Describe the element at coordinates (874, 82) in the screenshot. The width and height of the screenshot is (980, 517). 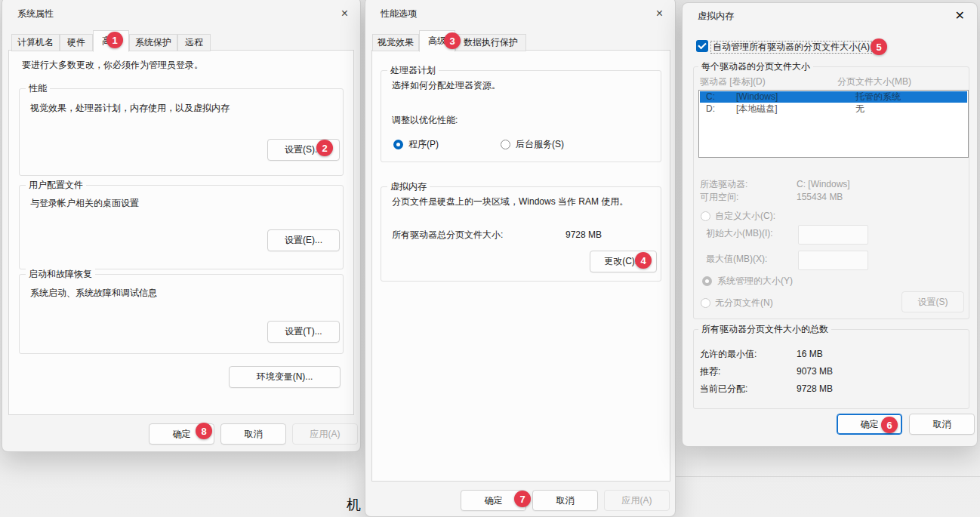
I see `size-column-header: 分页文件大小(MB)` at that location.